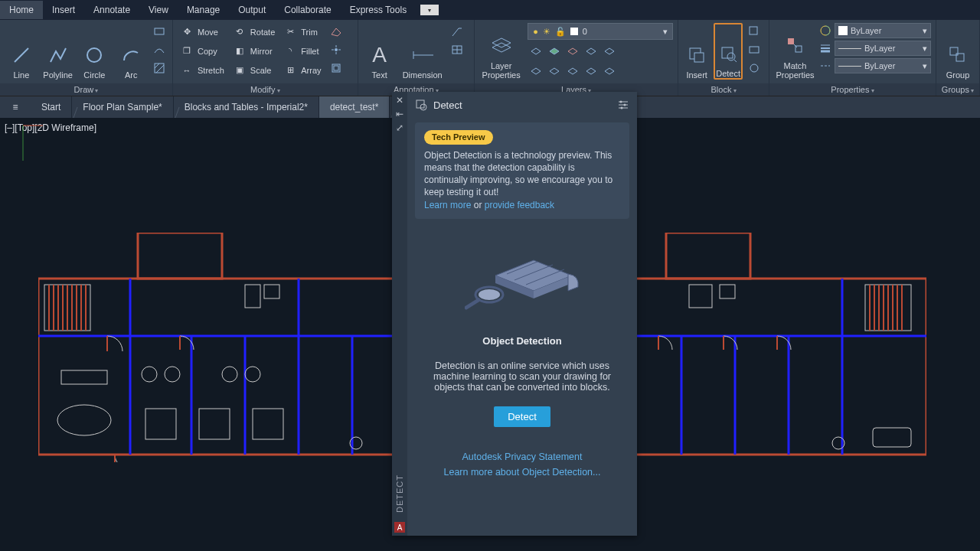  What do you see at coordinates (400, 128) in the screenshot?
I see `expand-icon: ⤢` at bounding box center [400, 128].